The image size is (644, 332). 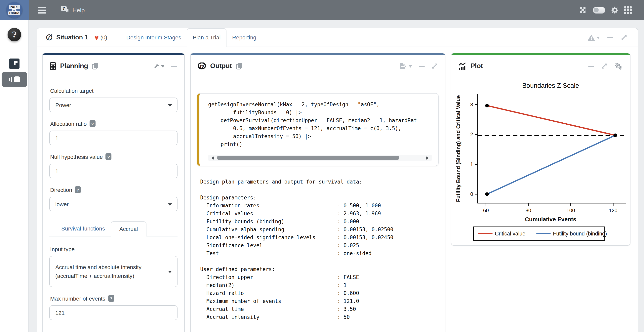 I want to click on svg-text: 120, so click(x=613, y=210).